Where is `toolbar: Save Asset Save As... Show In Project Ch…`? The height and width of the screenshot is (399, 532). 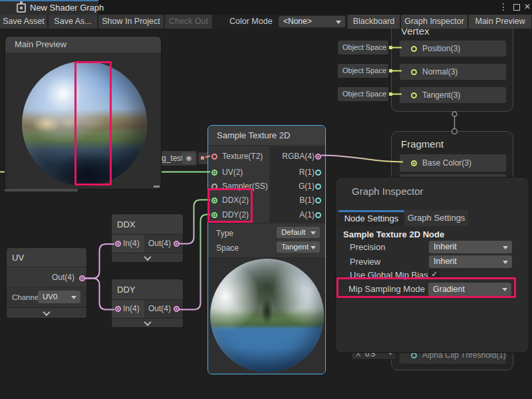 toolbar: Save Asset Save As... Show In Project Ch… is located at coordinates (266, 21).